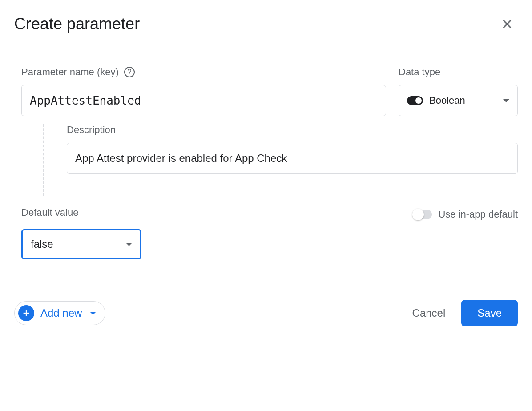 This screenshot has width=532, height=411. Describe the element at coordinates (204, 101) in the screenshot. I see `parameter-name-input` at that location.